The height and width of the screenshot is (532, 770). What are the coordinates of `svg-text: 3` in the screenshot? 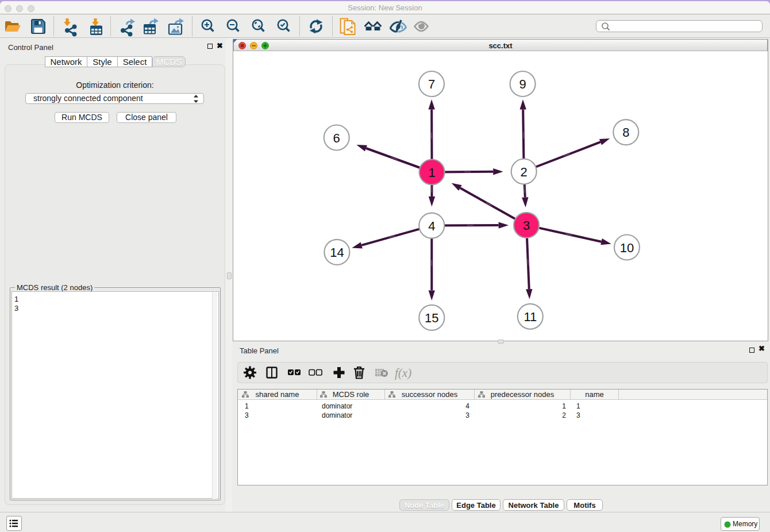 It's located at (526, 225).